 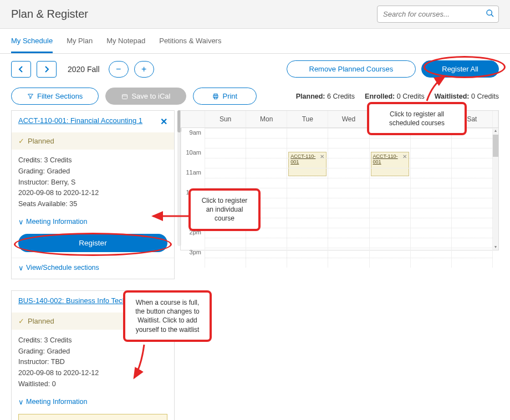 I want to click on save-ical-button: Save to iCal, so click(x=146, y=96).